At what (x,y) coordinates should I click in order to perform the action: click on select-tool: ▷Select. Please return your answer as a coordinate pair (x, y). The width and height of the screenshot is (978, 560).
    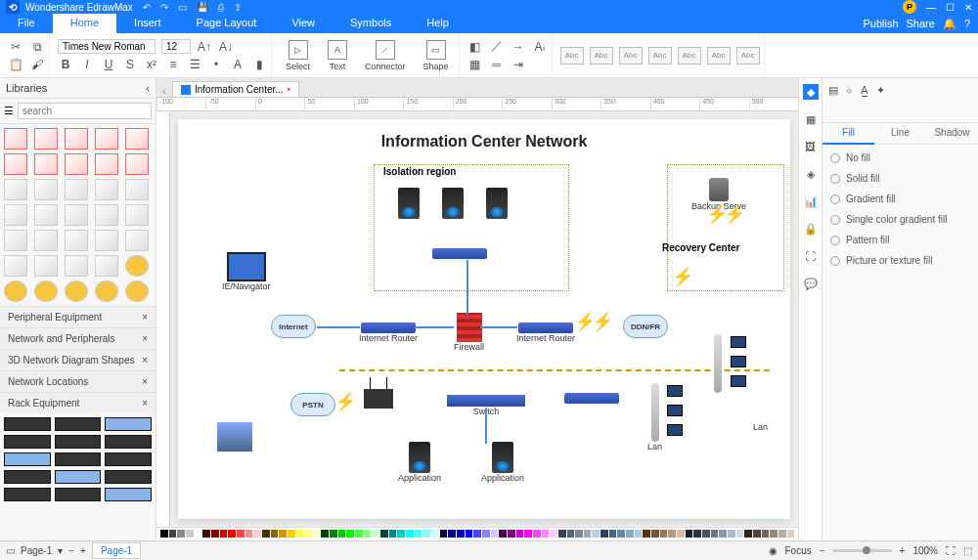
    Looking at the image, I should click on (297, 56).